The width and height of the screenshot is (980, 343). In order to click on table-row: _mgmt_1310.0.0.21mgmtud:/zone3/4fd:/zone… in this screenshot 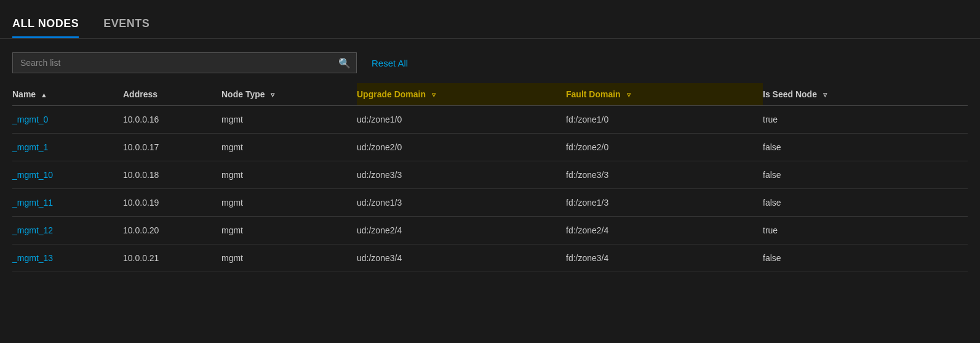, I will do `click(490, 259)`.